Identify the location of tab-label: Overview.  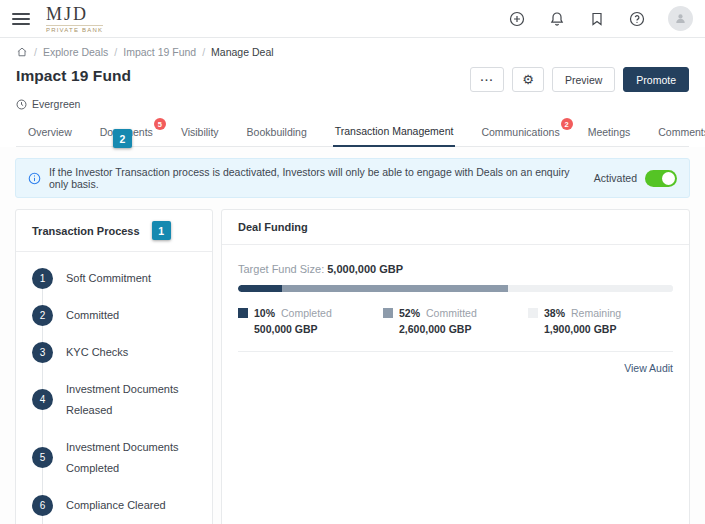
(50, 132).